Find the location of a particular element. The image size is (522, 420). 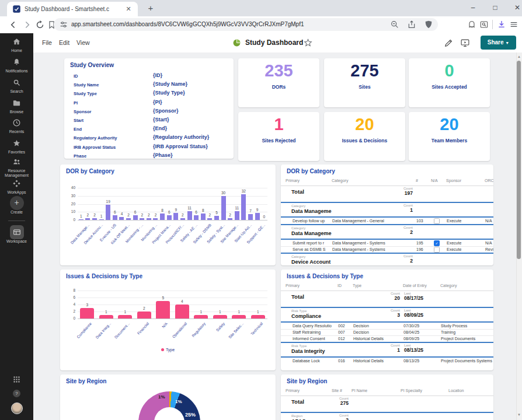

table-cell: Data Management - Systems is located at coordinates (373, 250).